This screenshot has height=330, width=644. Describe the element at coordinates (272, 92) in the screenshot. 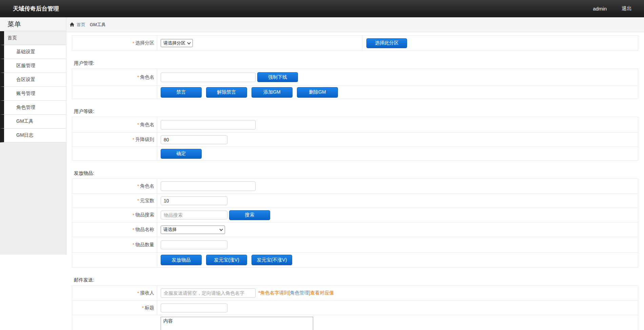

I see `add-gm-button: 添加GM` at that location.